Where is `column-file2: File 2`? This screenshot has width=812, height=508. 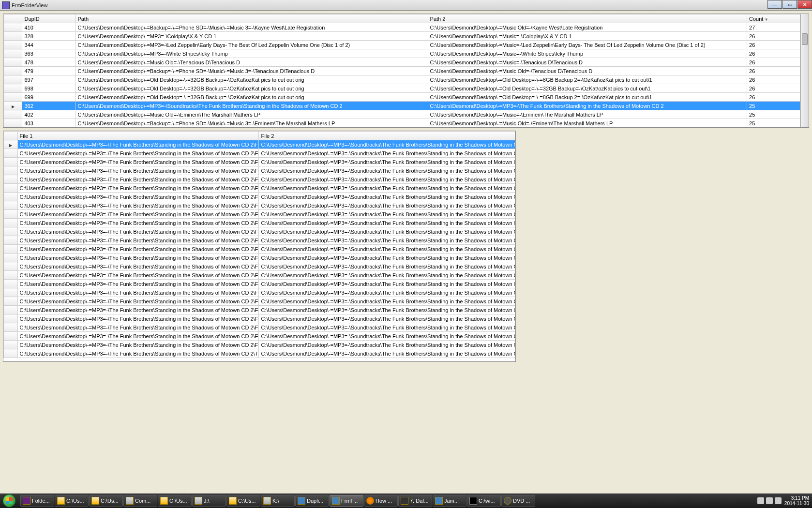
column-file2: File 2 is located at coordinates (387, 136).